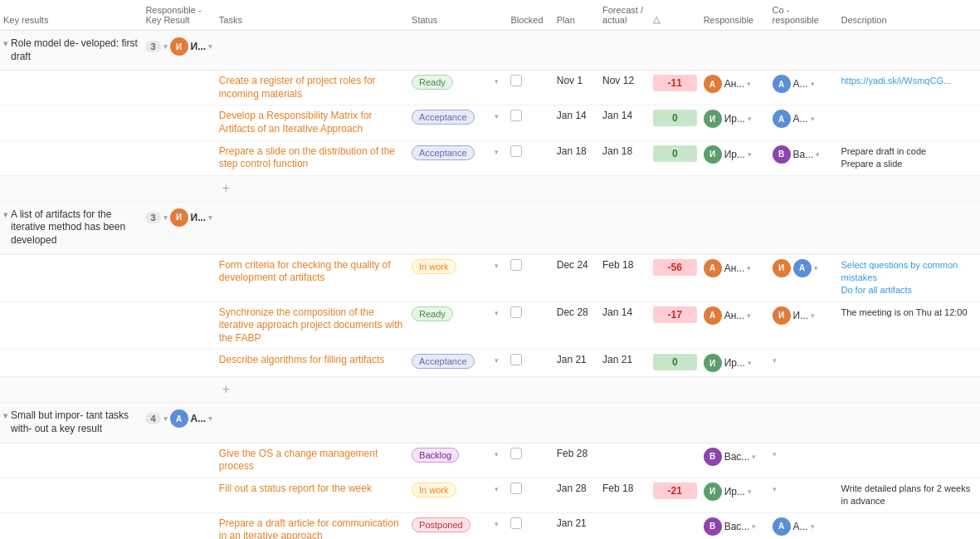 This screenshot has height=539, width=980. Describe the element at coordinates (713, 316) in the screenshot. I see `avatar: А` at that location.